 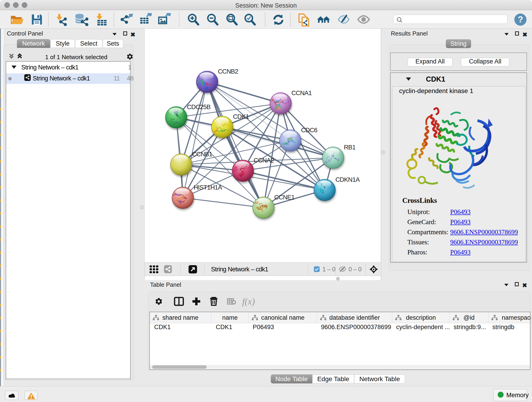 I want to click on svg-text: CCNA1, so click(x=302, y=93).